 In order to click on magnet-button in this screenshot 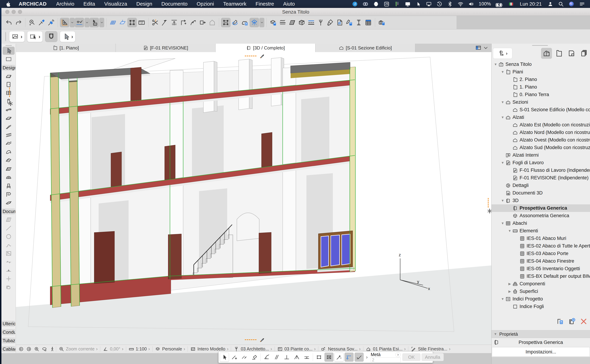, I will do `click(51, 37)`.